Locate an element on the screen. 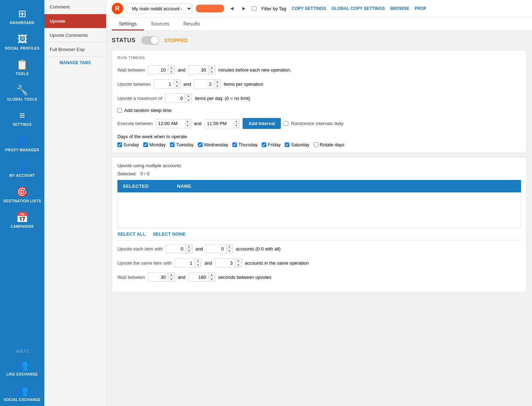 This screenshot has width=532, height=406. sidebar-item-settings: ≡ SETTINGS is located at coordinates (22, 118).